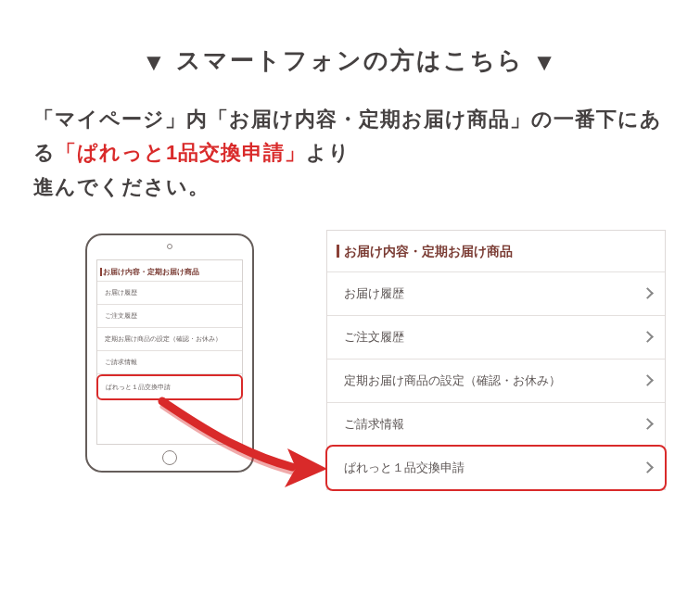 The height and width of the screenshot is (593, 700). I want to click on tablet-camera-icon, so click(170, 246).